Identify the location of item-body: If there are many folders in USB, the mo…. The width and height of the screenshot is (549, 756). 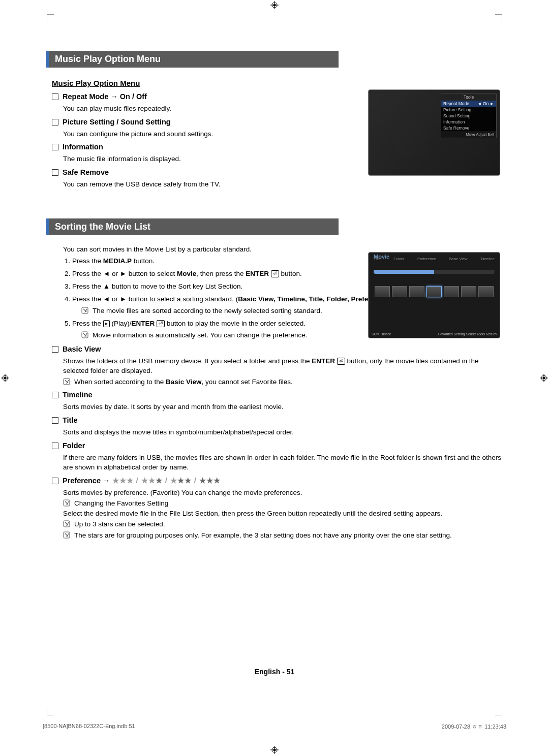
(283, 462).